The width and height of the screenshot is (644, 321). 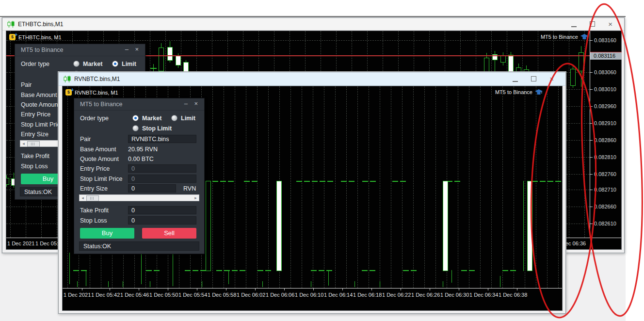 What do you see at coordinates (107, 233) in the screenshot?
I see `buy-button: Buy` at bounding box center [107, 233].